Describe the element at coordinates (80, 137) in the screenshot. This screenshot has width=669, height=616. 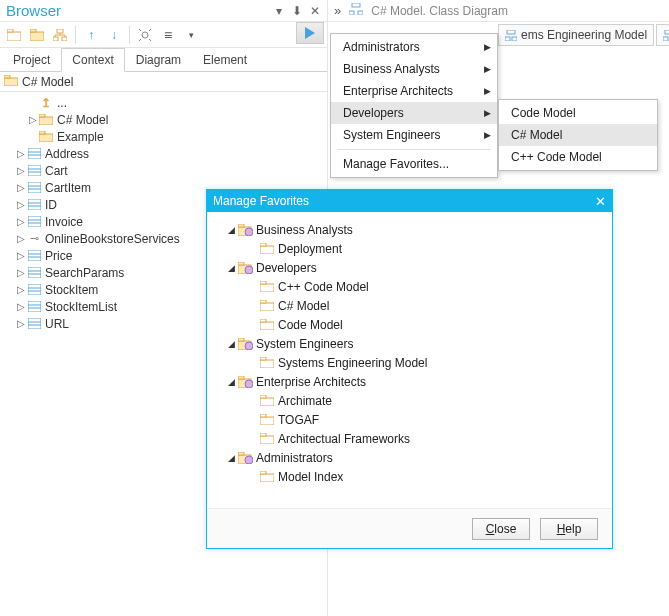
I see `tree-item-label: Example` at that location.